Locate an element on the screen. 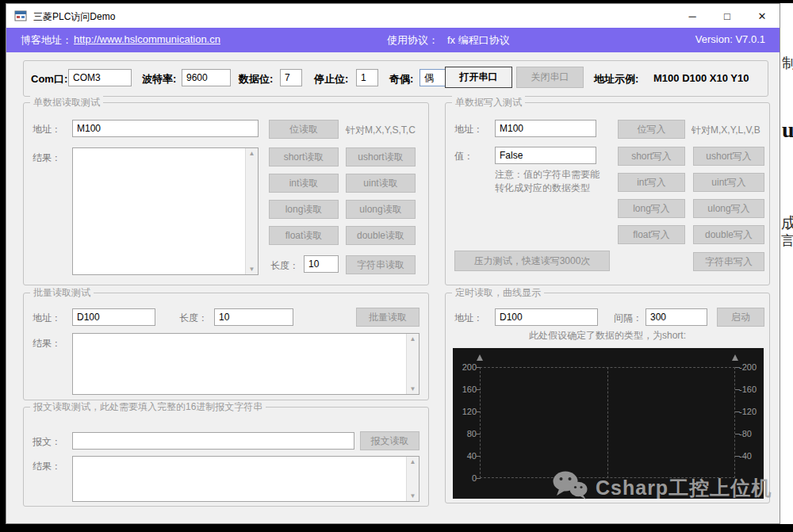  batch-read-button: 批量读取 is located at coordinates (388, 317).